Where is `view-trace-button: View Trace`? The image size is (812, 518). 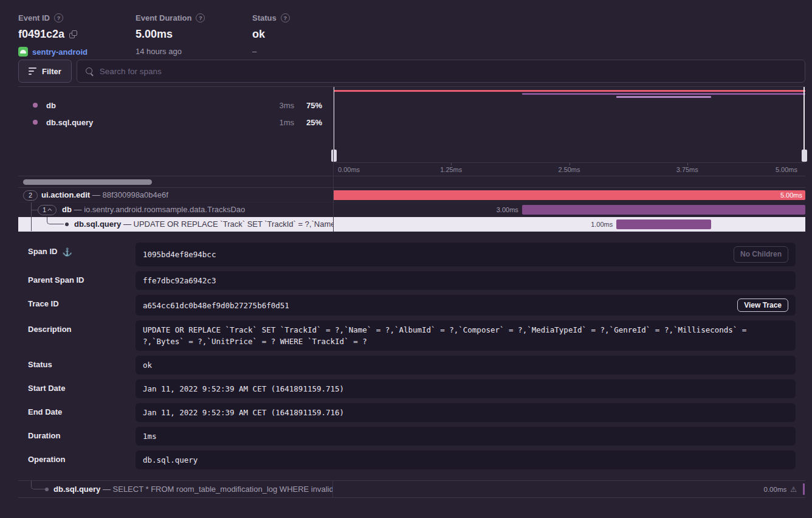
view-trace-button: View Trace is located at coordinates (763, 305).